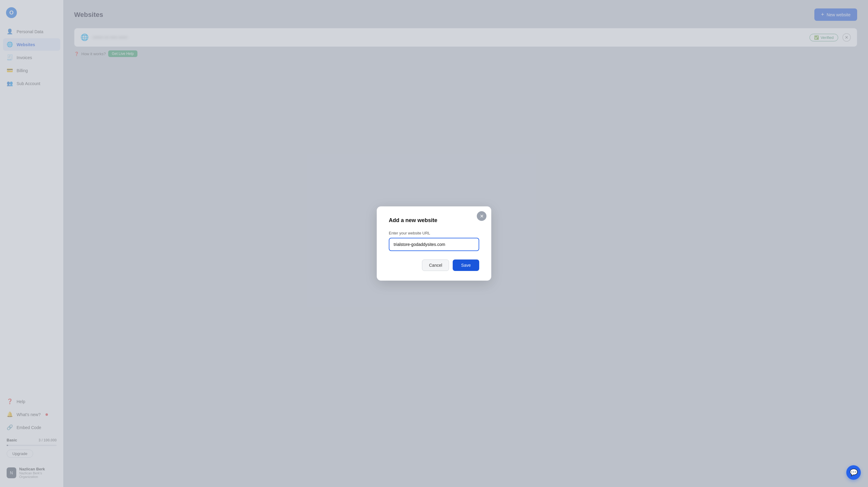 The width and height of the screenshot is (868, 487). What do you see at coordinates (854, 473) in the screenshot?
I see `chat-fab-button: 💬` at bounding box center [854, 473].